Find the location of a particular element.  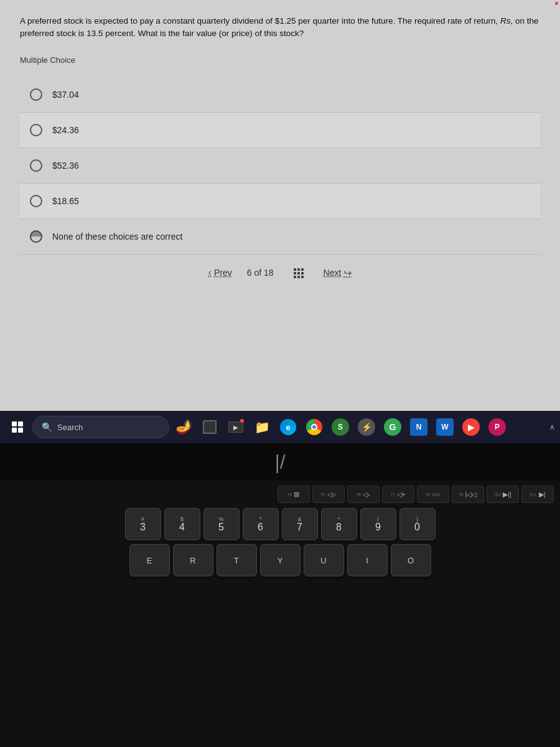

total-pages: 18 is located at coordinates (269, 273).